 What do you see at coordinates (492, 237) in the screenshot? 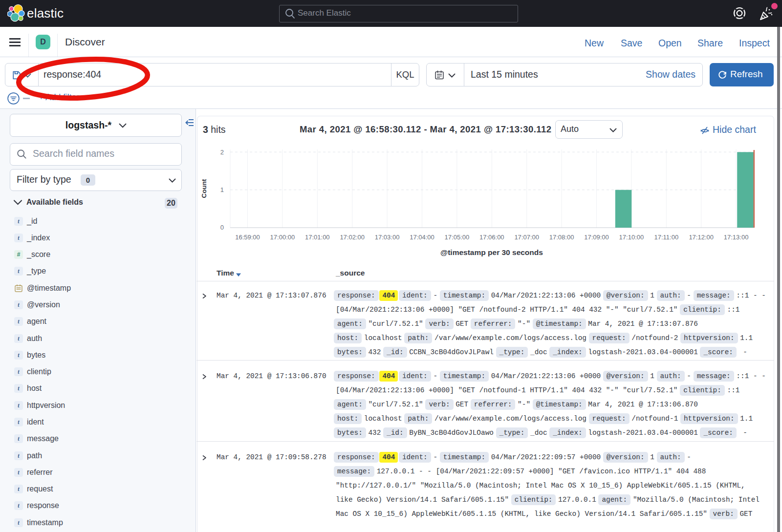
I see `svg-text: 17:06:00` at bounding box center [492, 237].